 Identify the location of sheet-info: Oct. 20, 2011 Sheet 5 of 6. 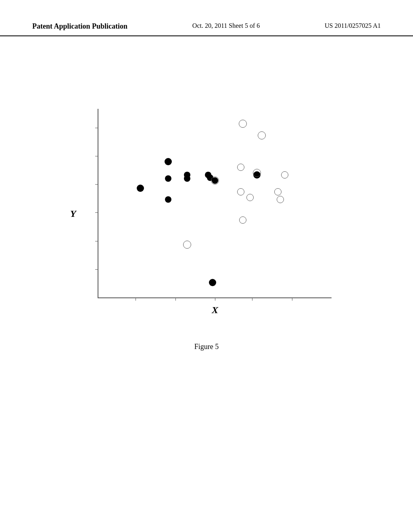
(226, 26).